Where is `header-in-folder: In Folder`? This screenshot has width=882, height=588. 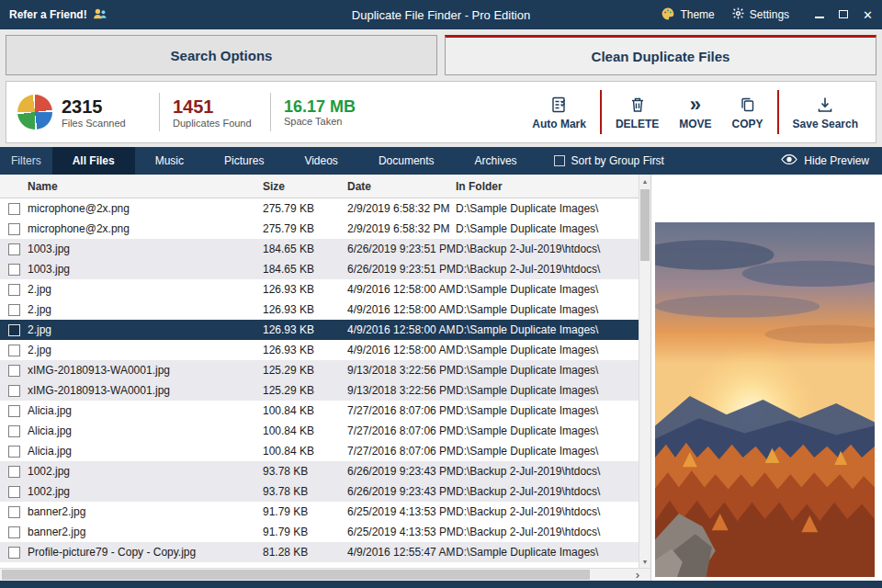 header-in-folder: In Folder is located at coordinates (548, 187).